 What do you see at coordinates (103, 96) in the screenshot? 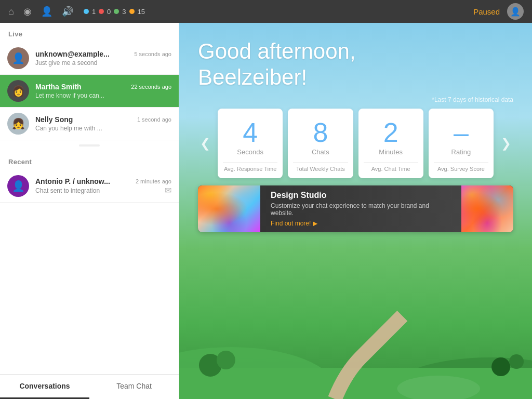
I see `chat-preview-2: Let me know if you can...` at bounding box center [103, 96].